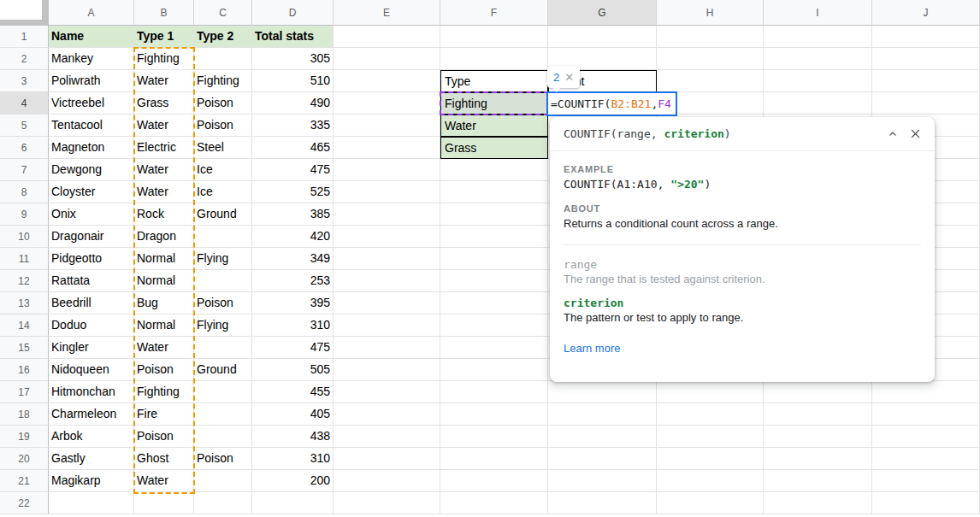 The height and width of the screenshot is (517, 980). Describe the element at coordinates (818, 503) in the screenshot. I see `cell-I22` at that location.